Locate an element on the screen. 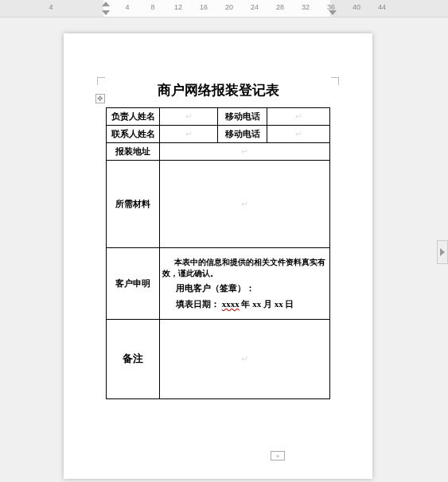  label-cell: 联系人姓名 is located at coordinates (134, 134).